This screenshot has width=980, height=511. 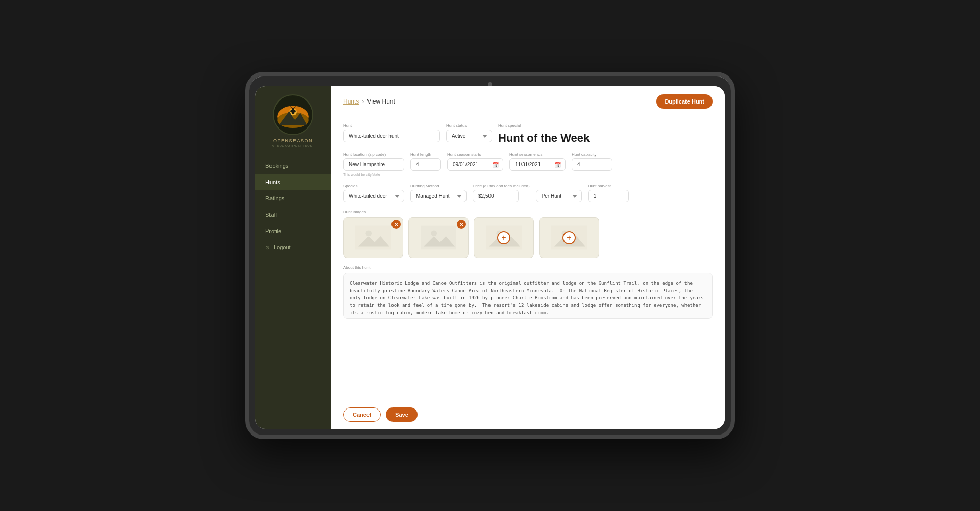 What do you see at coordinates (608, 186) in the screenshot?
I see `hunt-harvest-label: Hunt harvest` at bounding box center [608, 186].